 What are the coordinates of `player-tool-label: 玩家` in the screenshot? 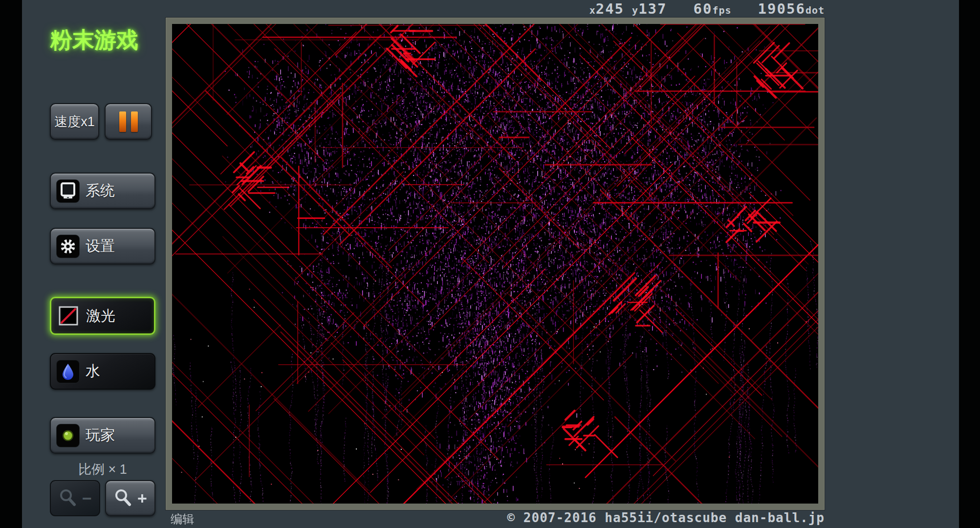 It's located at (100, 435).